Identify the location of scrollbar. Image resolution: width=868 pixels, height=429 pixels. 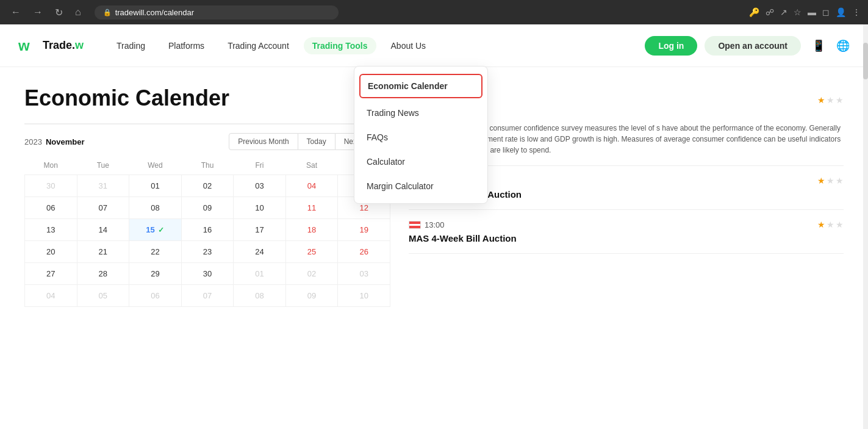
(866, 175).